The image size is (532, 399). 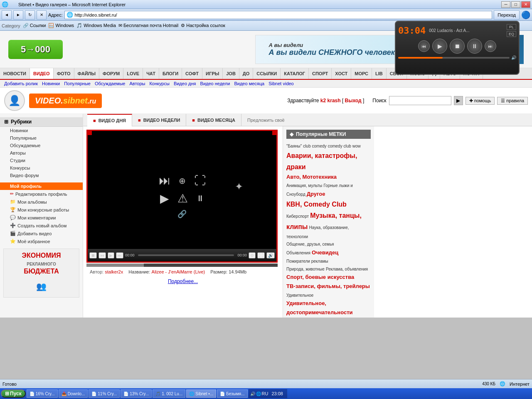 I want to click on pc-play-button: ▶, so click(x=111, y=255).